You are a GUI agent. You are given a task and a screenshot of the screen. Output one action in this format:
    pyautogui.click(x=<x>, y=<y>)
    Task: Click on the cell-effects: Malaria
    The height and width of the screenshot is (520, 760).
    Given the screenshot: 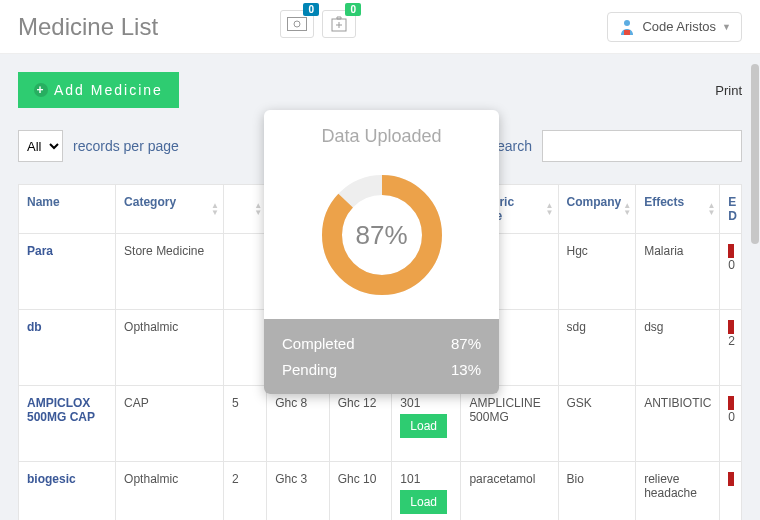 What is the action you would take?
    pyautogui.click(x=678, y=272)
    